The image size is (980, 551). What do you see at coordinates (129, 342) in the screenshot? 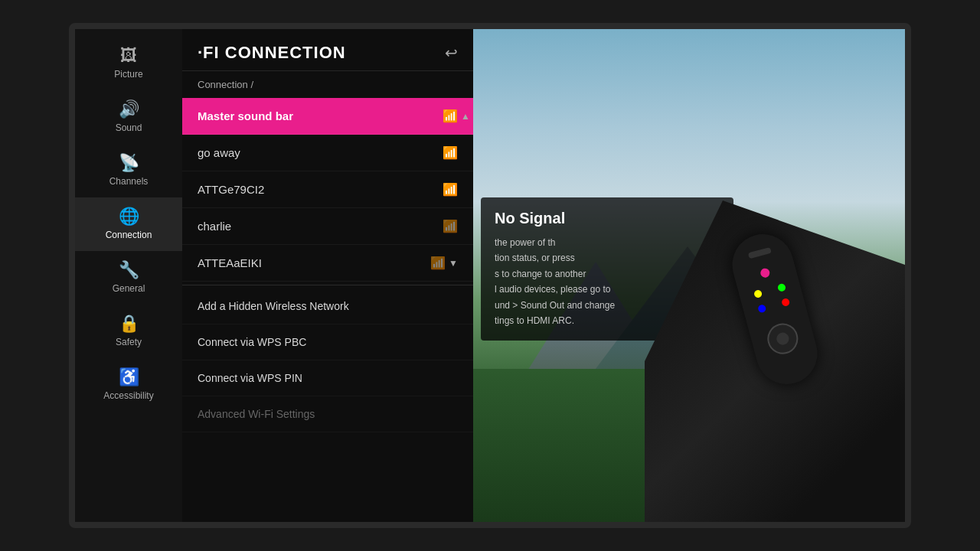
I see `sidebar-item-label: Safety` at bounding box center [129, 342].